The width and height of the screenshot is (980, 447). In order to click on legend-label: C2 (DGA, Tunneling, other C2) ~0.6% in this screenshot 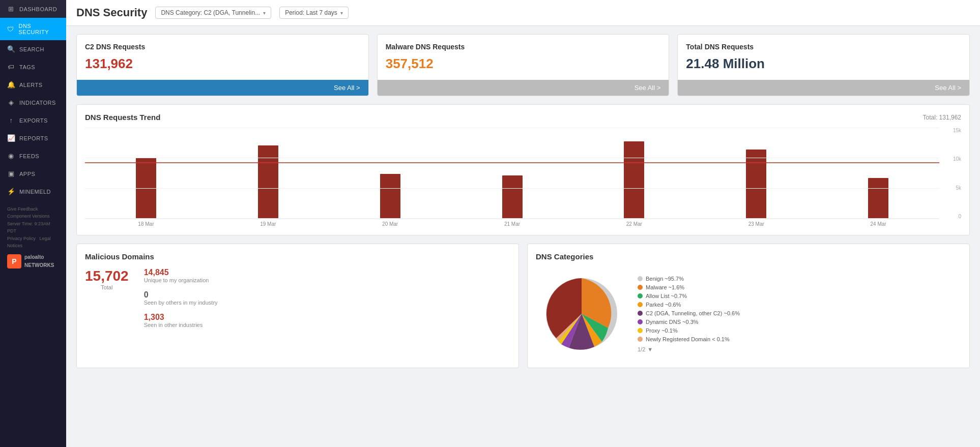, I will do `click(693, 313)`.